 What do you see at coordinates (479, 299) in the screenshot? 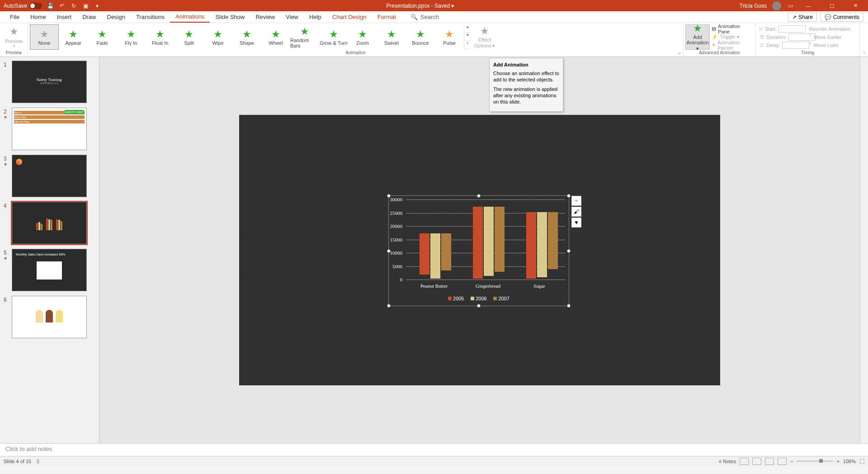
I see `chart-legend: 2005 2006 2007` at bounding box center [479, 299].